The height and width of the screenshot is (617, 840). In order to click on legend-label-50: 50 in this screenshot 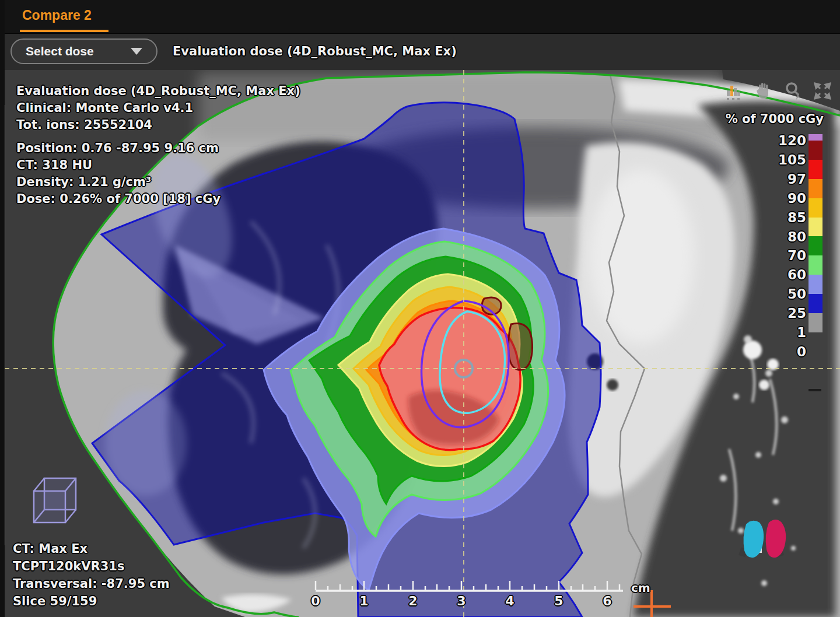, I will do `click(778, 294)`.